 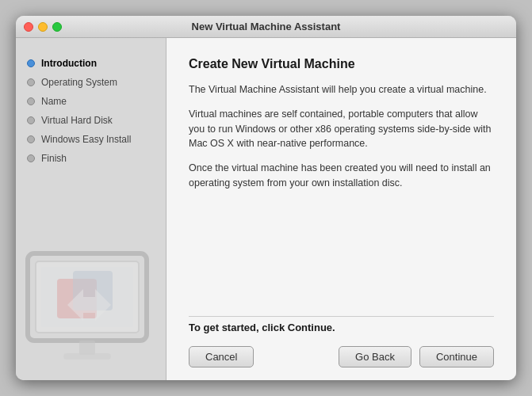 What do you see at coordinates (416, 356) in the screenshot?
I see `right-buttons: Go Back Continue` at bounding box center [416, 356].